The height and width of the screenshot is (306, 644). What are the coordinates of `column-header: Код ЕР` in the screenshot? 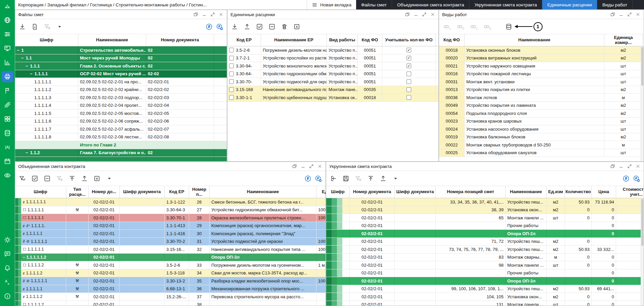 It's located at (177, 192).